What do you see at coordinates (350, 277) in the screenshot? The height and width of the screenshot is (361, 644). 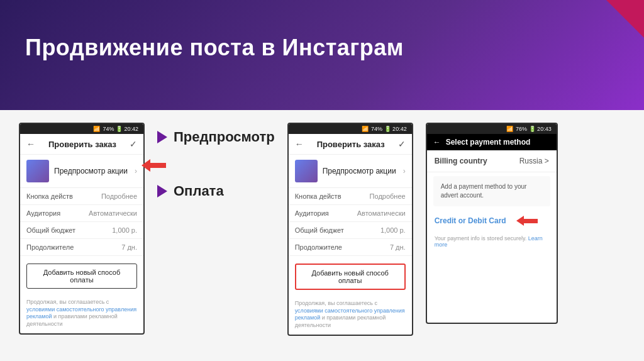 I see `add-payment-btn-2: Добавить новый способ оплаты` at bounding box center [350, 277].